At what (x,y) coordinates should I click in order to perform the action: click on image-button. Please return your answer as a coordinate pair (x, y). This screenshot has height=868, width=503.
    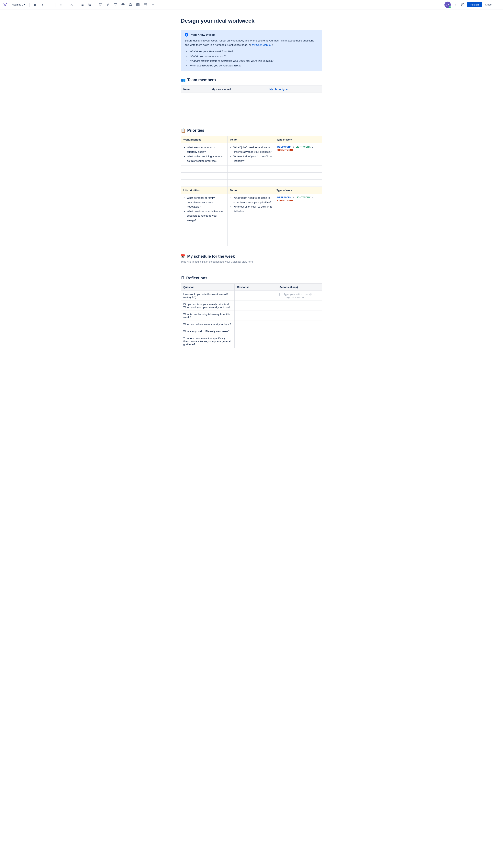
    Looking at the image, I should click on (116, 5).